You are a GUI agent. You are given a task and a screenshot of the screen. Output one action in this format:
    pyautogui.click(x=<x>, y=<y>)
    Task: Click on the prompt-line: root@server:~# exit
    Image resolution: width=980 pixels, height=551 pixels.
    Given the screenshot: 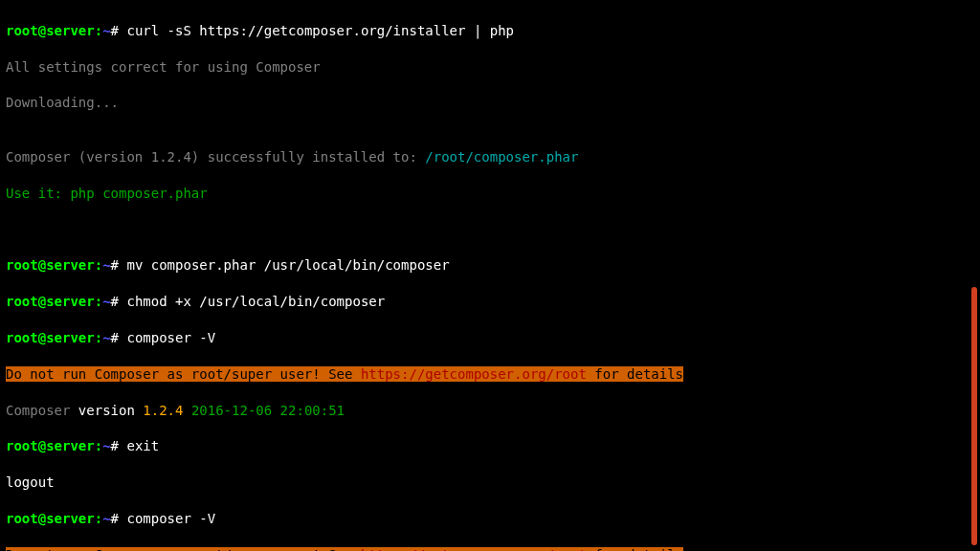 What is the action you would take?
    pyautogui.click(x=490, y=446)
    